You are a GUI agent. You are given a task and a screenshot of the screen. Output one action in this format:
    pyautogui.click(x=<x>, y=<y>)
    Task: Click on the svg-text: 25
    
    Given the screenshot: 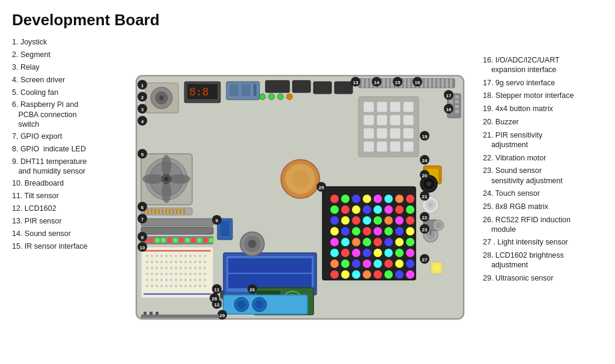 What is the action you would take?
    pyautogui.click(x=322, y=187)
    